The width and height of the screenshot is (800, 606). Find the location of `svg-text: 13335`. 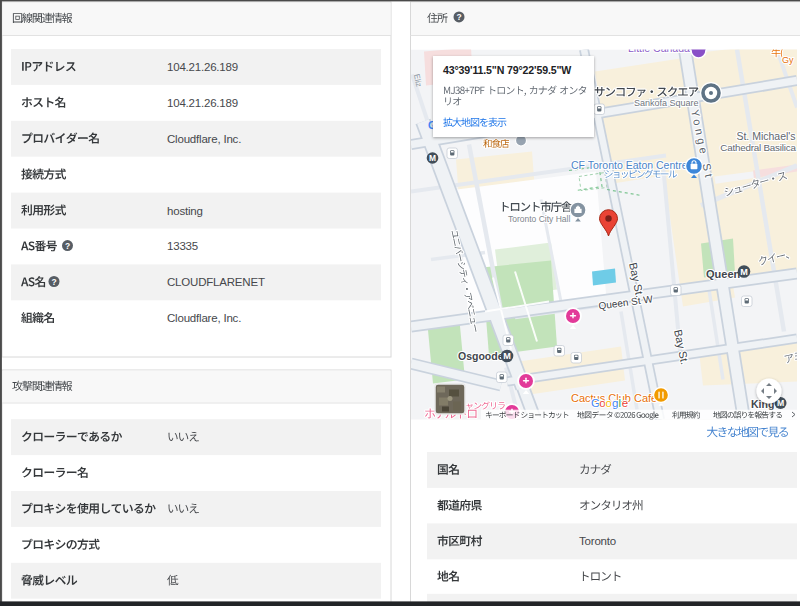

svg-text: 13335 is located at coordinates (182, 246).